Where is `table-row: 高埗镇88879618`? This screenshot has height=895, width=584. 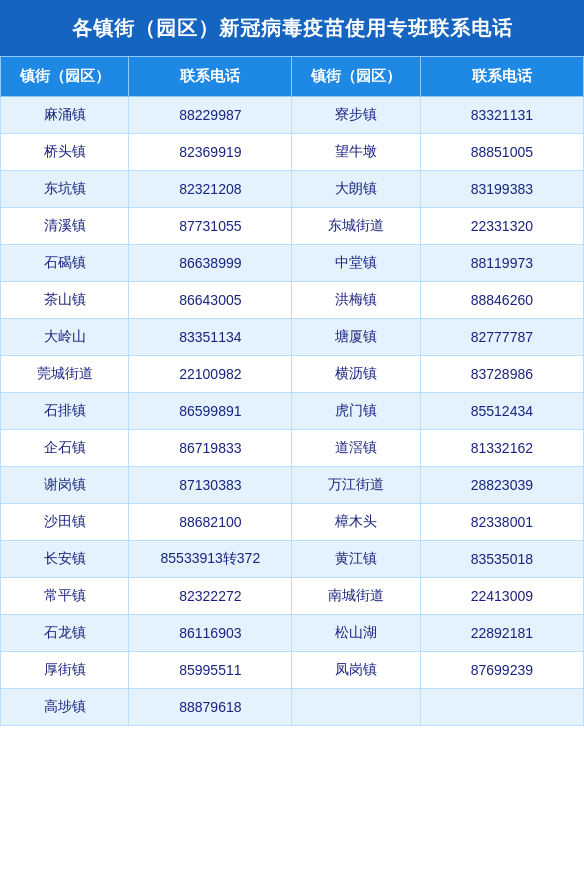 table-row: 高埗镇88879618 is located at coordinates (292, 708).